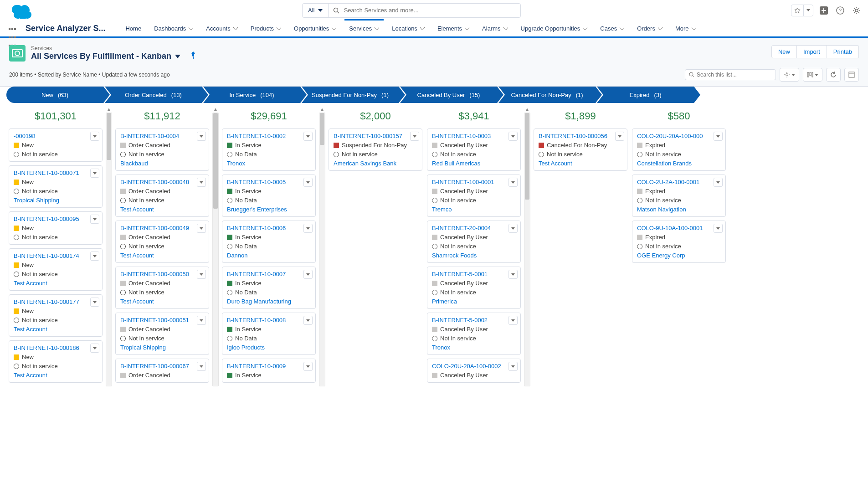  I want to click on card-name-link: B-INTERNET-10-0004, so click(162, 136).